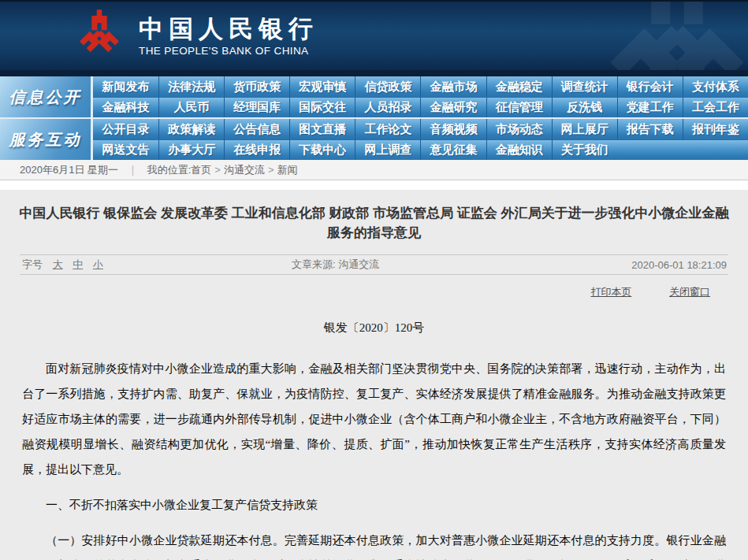 This screenshot has width=748, height=560. What do you see at coordinates (98, 265) in the screenshot?
I see `font-size-small-link: 小` at bounding box center [98, 265].